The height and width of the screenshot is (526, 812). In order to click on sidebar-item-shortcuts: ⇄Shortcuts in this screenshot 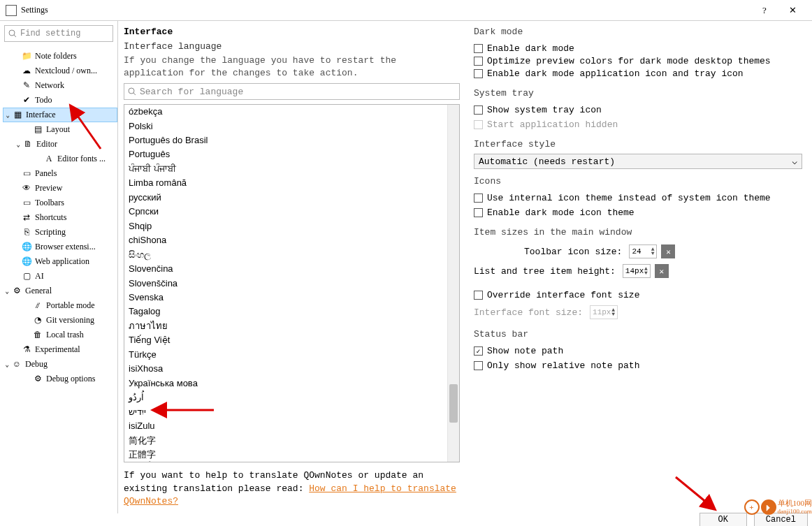, I will do `click(60, 218)`.